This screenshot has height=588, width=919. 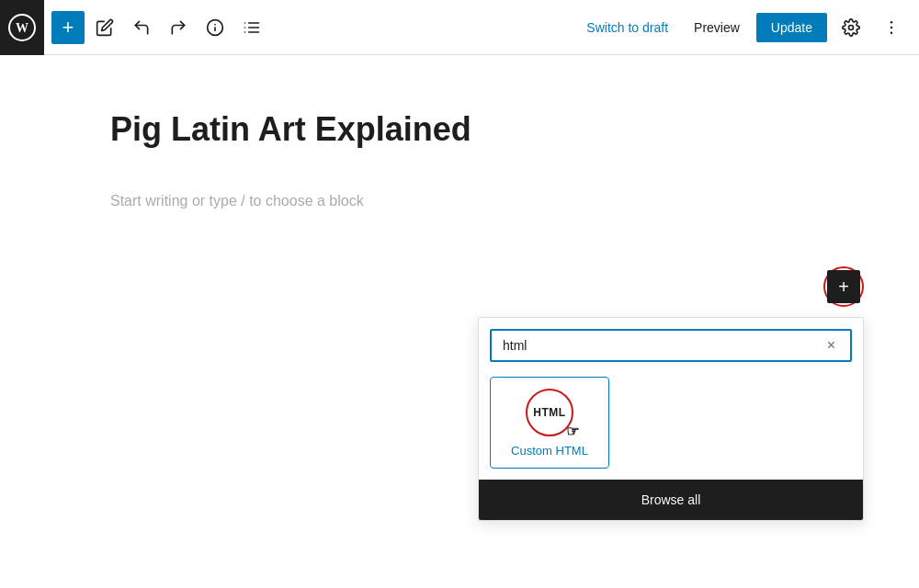 I want to click on block-results: HTML ☞ Custom HTML, so click(x=671, y=424).